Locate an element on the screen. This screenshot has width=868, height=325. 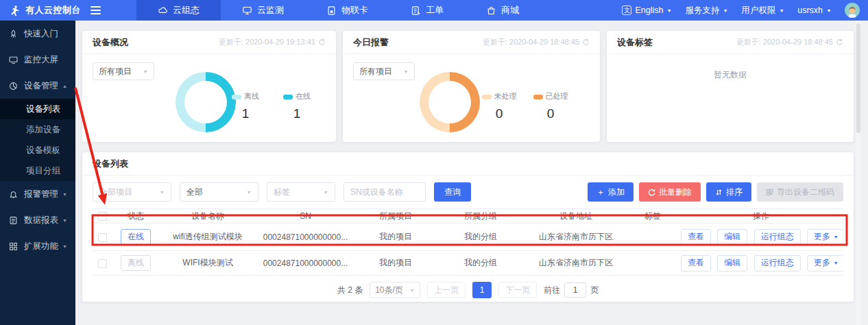
sidebar-label: 设备管理 is located at coordinates (41, 86).